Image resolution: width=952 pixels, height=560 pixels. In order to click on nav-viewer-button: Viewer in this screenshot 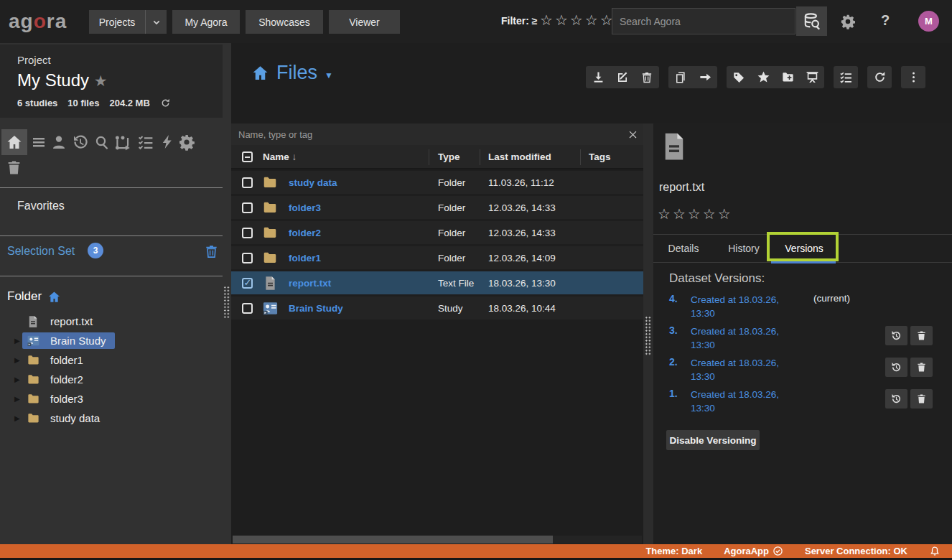, I will do `click(365, 22)`.